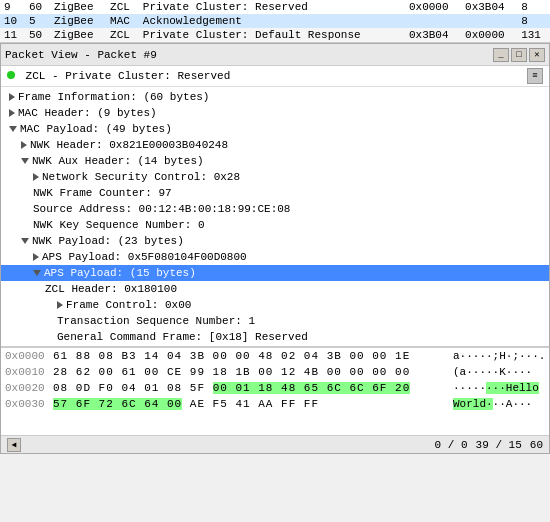 The height and width of the screenshot is (522, 550). What do you see at coordinates (275, 177) in the screenshot?
I see `tree-item-nwk-sec-ctrl: Network Security Control: 0x28` at bounding box center [275, 177].